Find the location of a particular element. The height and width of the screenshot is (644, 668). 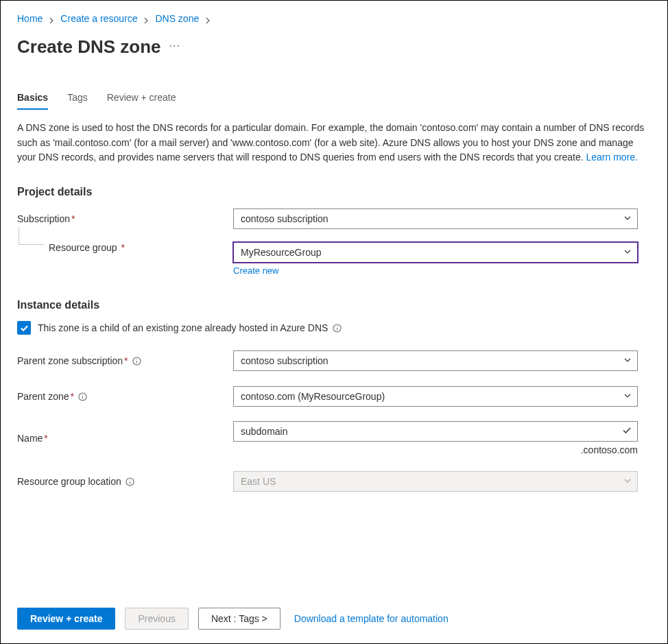

resource-group-label: Resource group is located at coordinates (83, 248).